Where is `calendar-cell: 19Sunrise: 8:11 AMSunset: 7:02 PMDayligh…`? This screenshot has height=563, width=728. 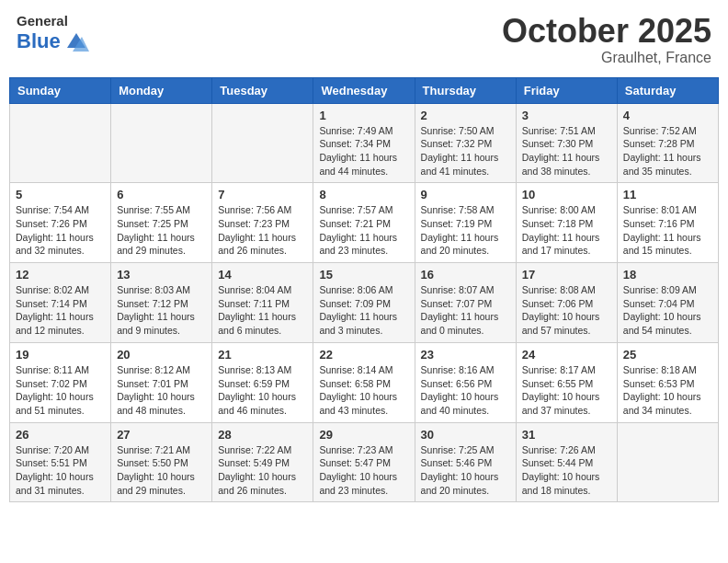
calendar-cell: 19Sunrise: 8:11 AMSunset: 7:02 PMDayligh… is located at coordinates (61, 383).